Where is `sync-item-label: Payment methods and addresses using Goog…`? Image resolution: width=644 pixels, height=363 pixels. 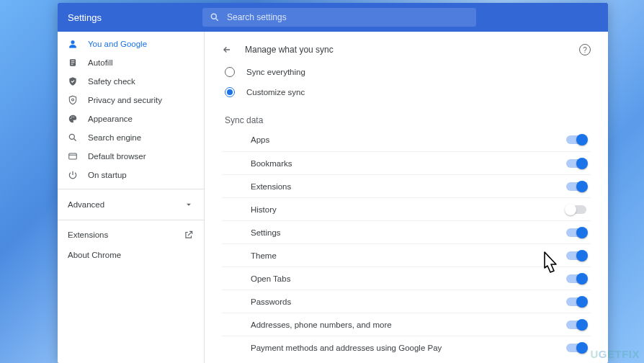
sync-item-label: Payment methods and addresses using Goog… is located at coordinates (346, 348).